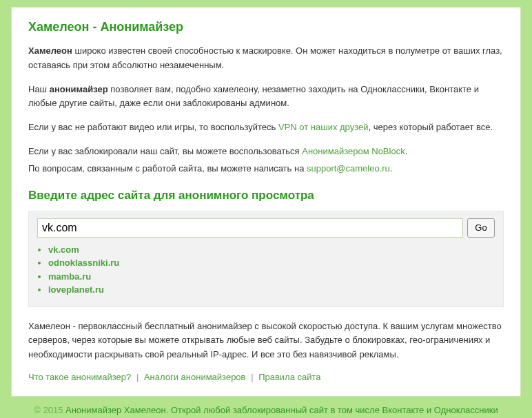  What do you see at coordinates (266, 228) in the screenshot?
I see `input-row: Go` at bounding box center [266, 228].